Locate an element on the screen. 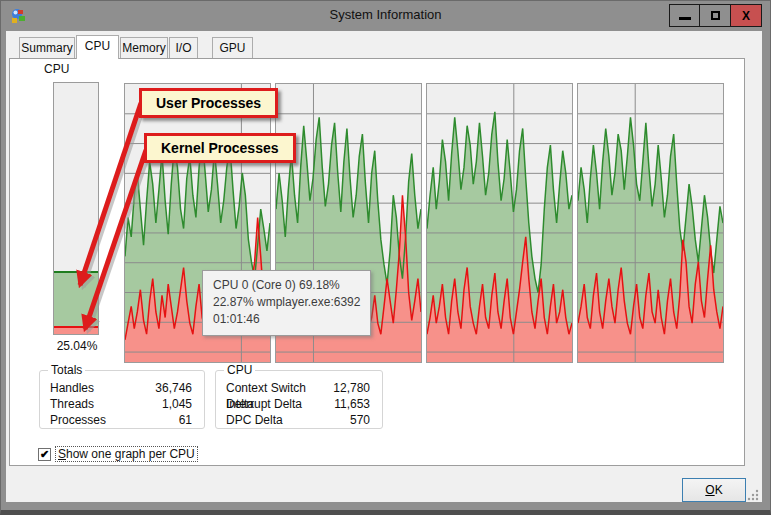  totals-row-threads: Threads1,045 is located at coordinates (122, 404).